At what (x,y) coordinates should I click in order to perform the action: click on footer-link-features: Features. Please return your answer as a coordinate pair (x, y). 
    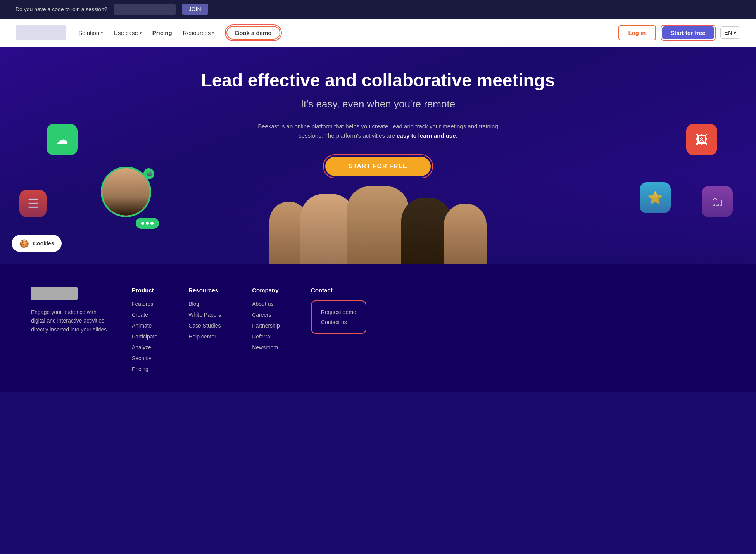
    Looking at the image, I should click on (143, 304).